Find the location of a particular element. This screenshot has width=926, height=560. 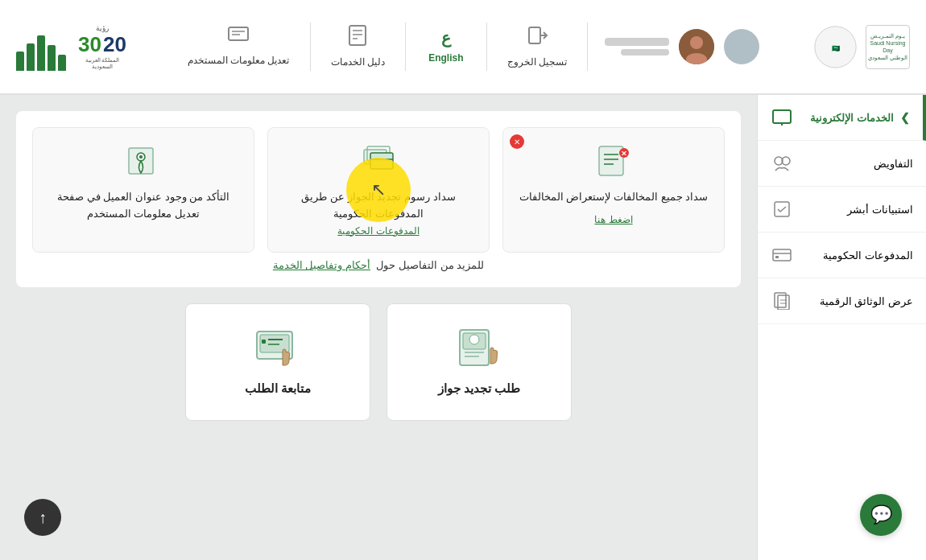

header-logos: يـوم التمـريـضSaudi Nursing Dayالوطني ال… is located at coordinates (862, 47).